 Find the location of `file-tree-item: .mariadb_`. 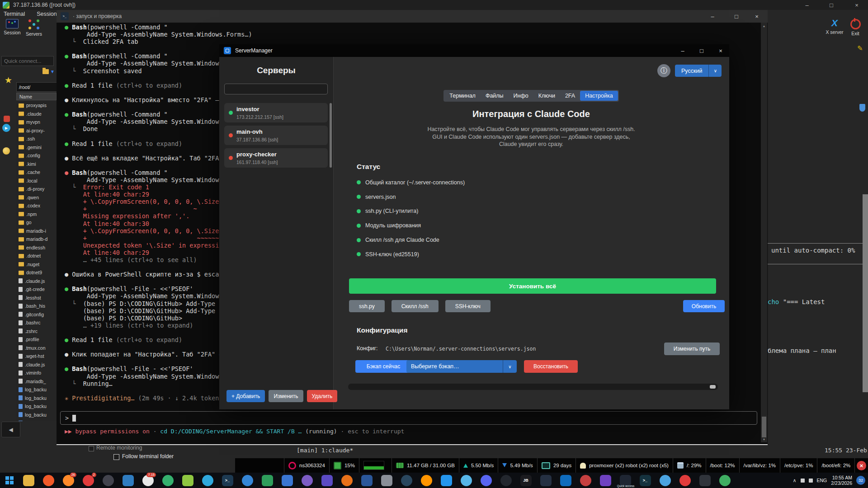

file-tree-item: .mariadb_ is located at coordinates (36, 381).